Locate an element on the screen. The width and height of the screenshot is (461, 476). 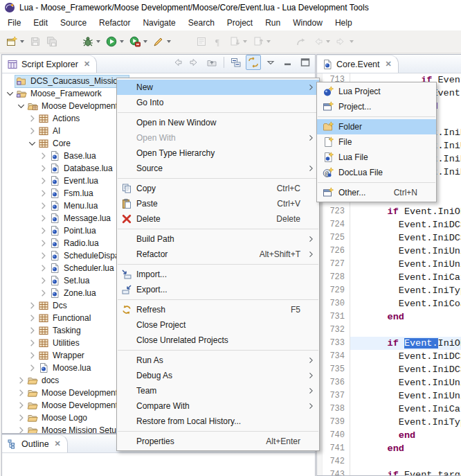
menu-item-paste: PasteCtrl+V is located at coordinates (218, 204).